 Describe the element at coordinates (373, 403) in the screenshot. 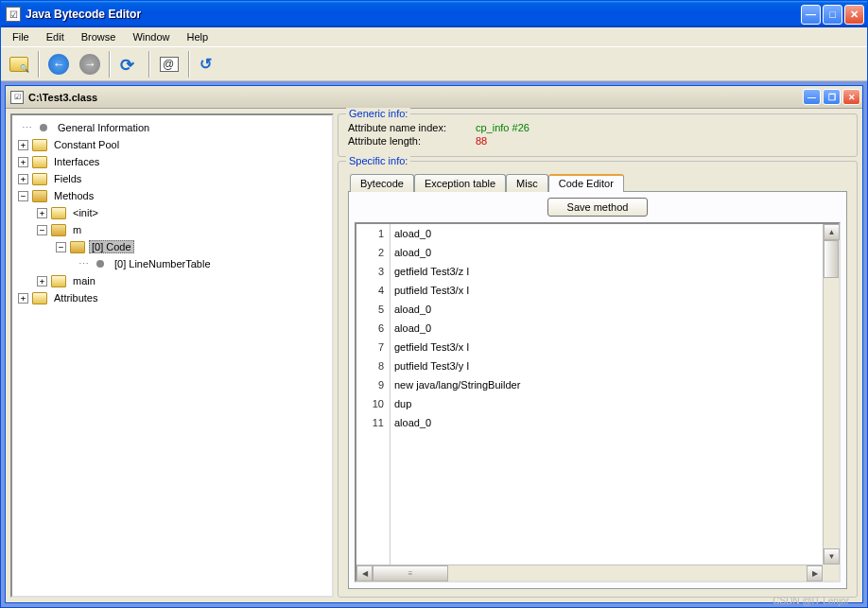

I see `line-gutter: 1234567891011` at that location.